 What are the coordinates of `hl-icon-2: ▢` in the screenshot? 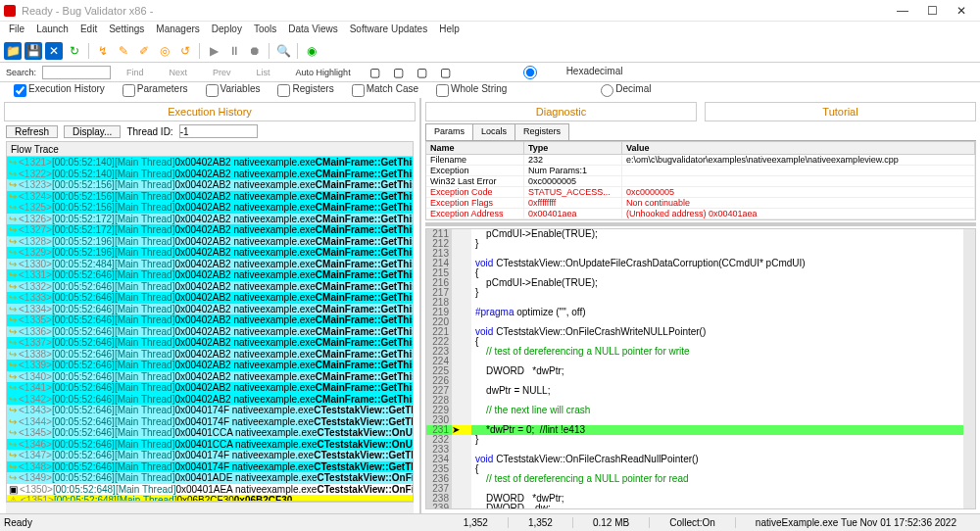 It's located at (399, 72).